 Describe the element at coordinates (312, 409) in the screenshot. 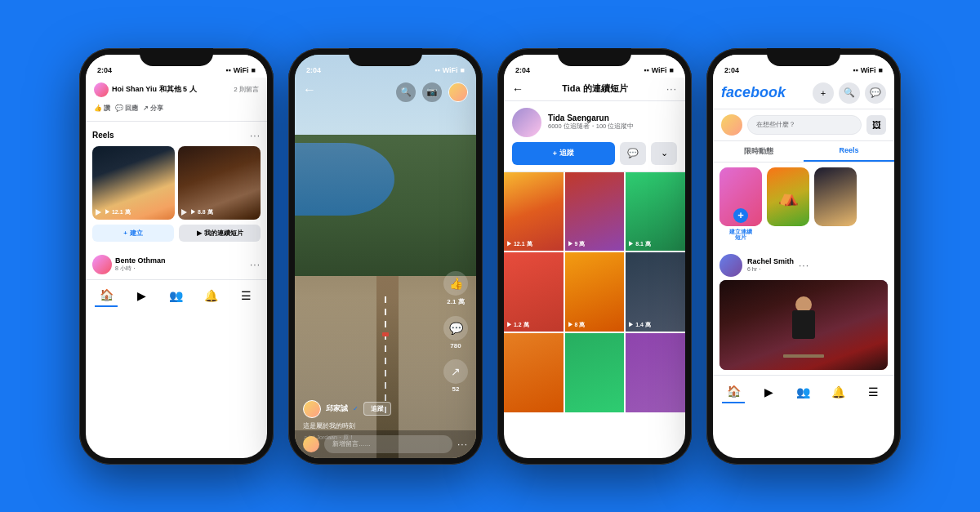

I see `reel-user-avatar` at that location.